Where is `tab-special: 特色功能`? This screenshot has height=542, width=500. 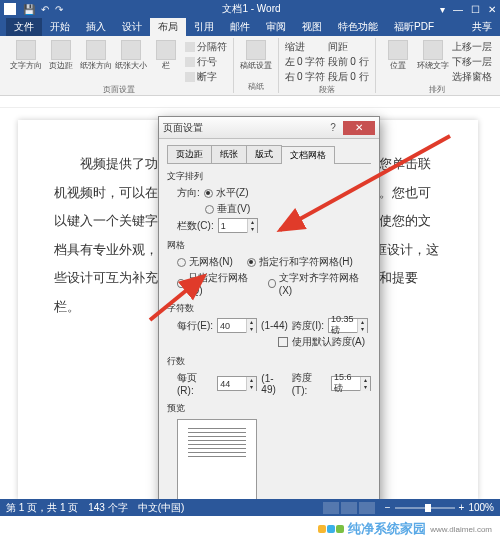 tab-special: 特色功能 is located at coordinates (358, 27).